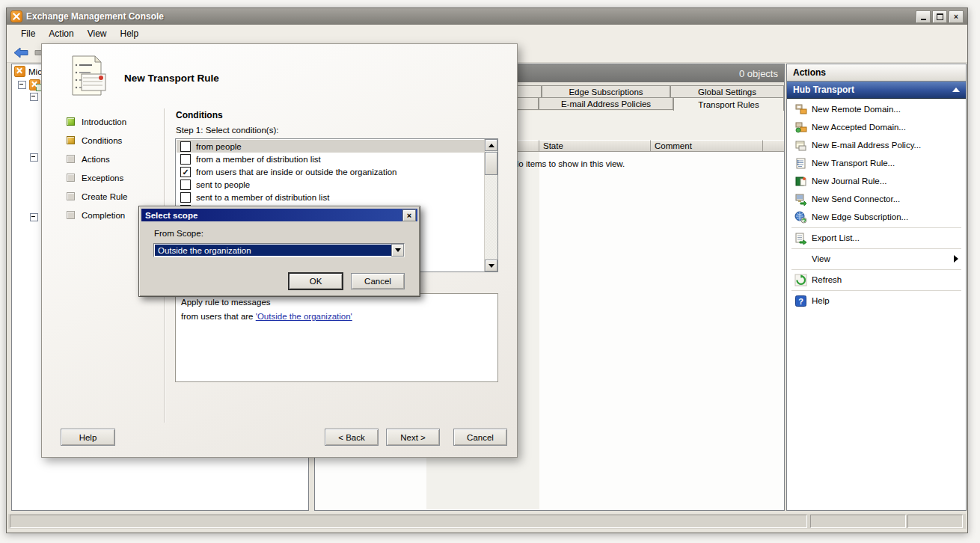 This screenshot has width=980, height=543. What do you see at coordinates (97, 196) in the screenshot?
I see `wizard-step-create-rule: Create Rule` at bounding box center [97, 196].